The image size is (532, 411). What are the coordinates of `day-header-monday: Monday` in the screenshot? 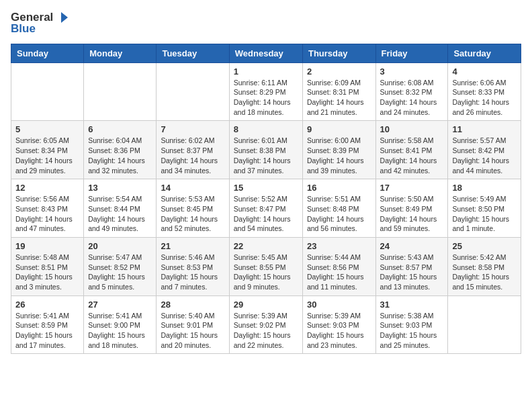 It's located at (120, 53).